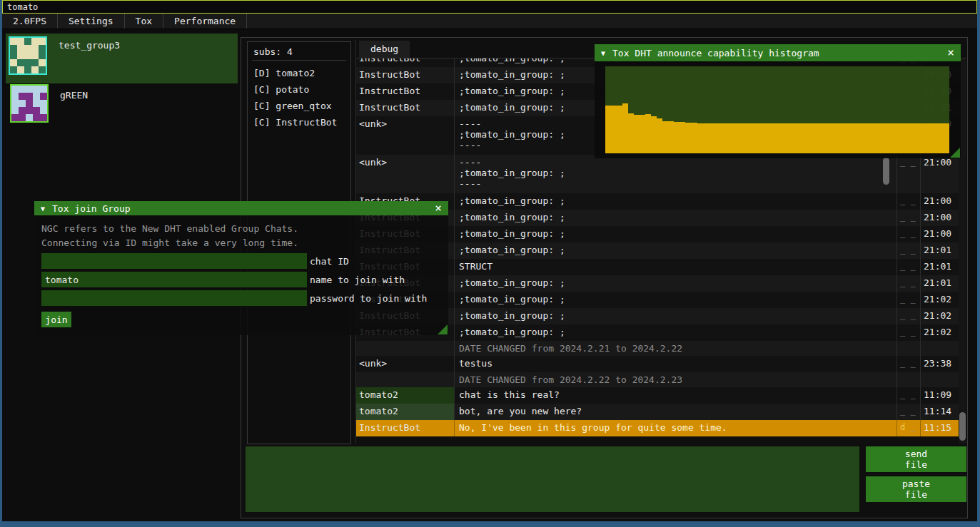  I want to click on timestamp-cell: 23:38, so click(939, 364).